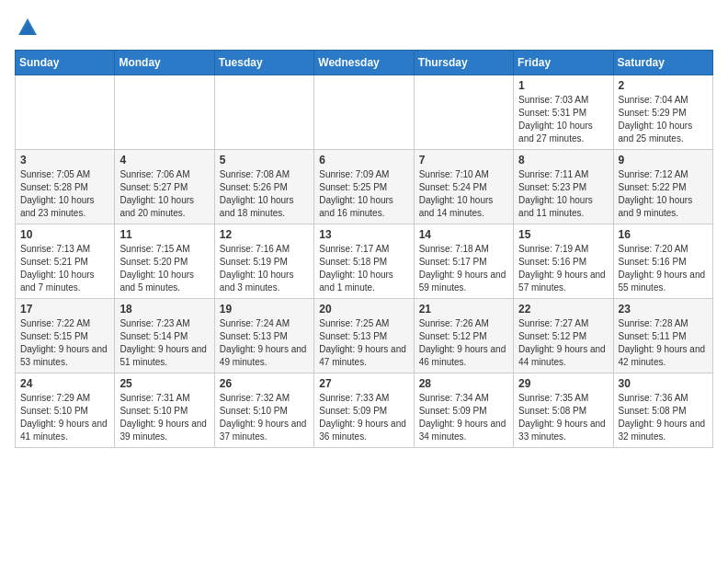 The image size is (728, 563). I want to click on calendar-cell: 29Sunrise: 7:35 AM Sunset: 5:08 PM Dayli…, so click(563, 410).